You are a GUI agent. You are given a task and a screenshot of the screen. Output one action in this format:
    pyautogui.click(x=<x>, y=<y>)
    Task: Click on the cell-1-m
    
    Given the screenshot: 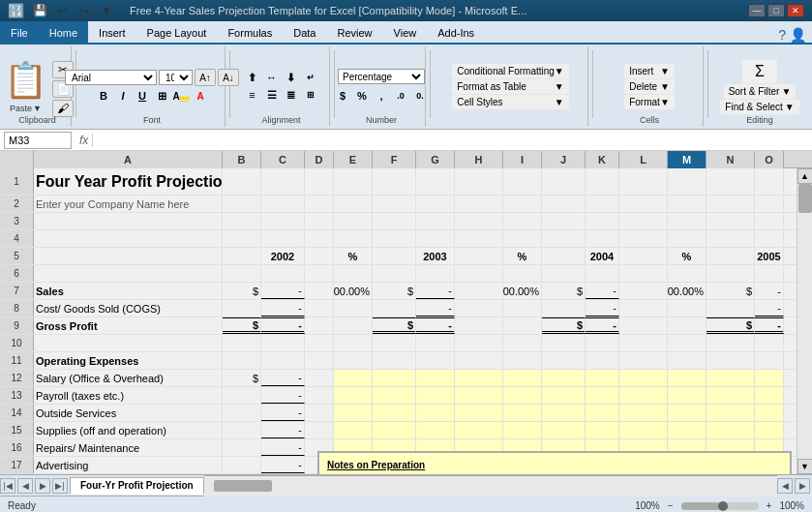 What is the action you would take?
    pyautogui.click(x=687, y=182)
    